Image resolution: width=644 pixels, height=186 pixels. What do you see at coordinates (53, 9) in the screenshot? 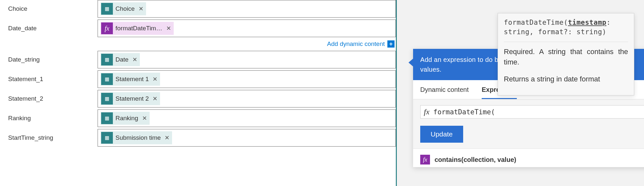
I see `field-label: Choice` at bounding box center [53, 9].